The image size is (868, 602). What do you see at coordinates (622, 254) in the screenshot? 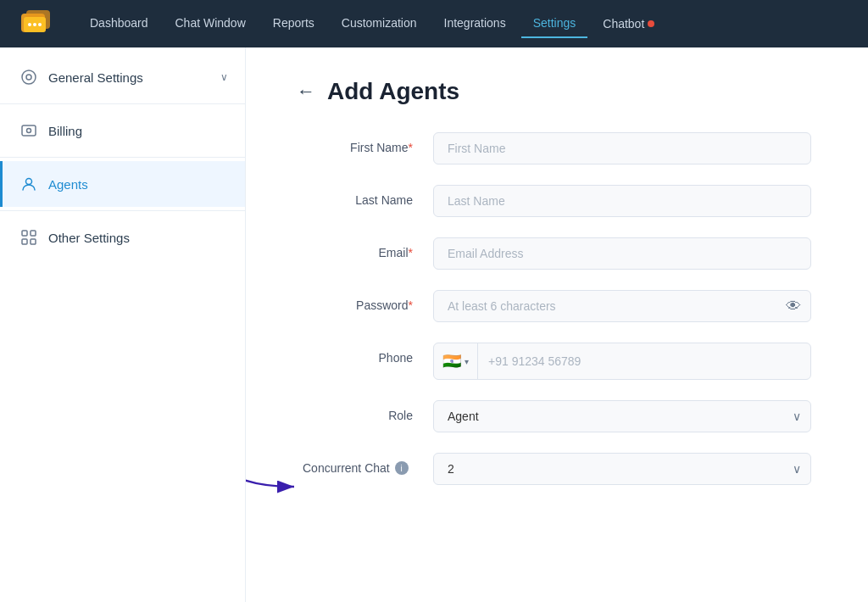
I see `email-input` at bounding box center [622, 254].